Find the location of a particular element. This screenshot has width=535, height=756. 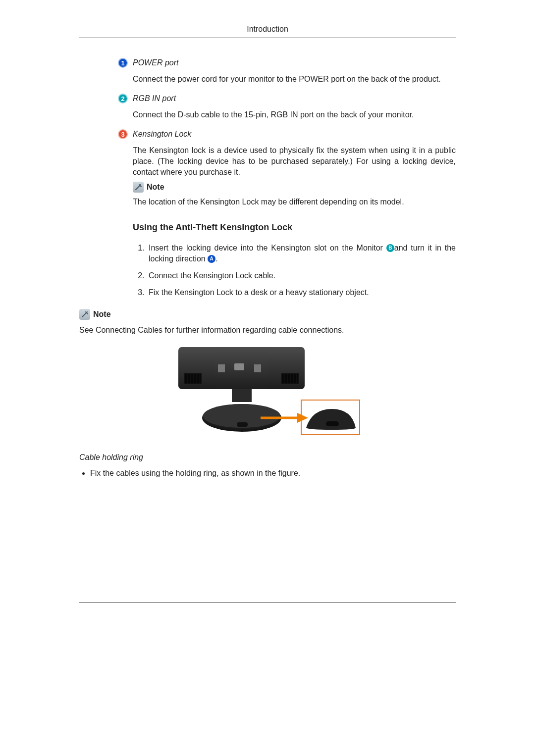

step-1: Insert the locking device into the Kensi… is located at coordinates (301, 253).